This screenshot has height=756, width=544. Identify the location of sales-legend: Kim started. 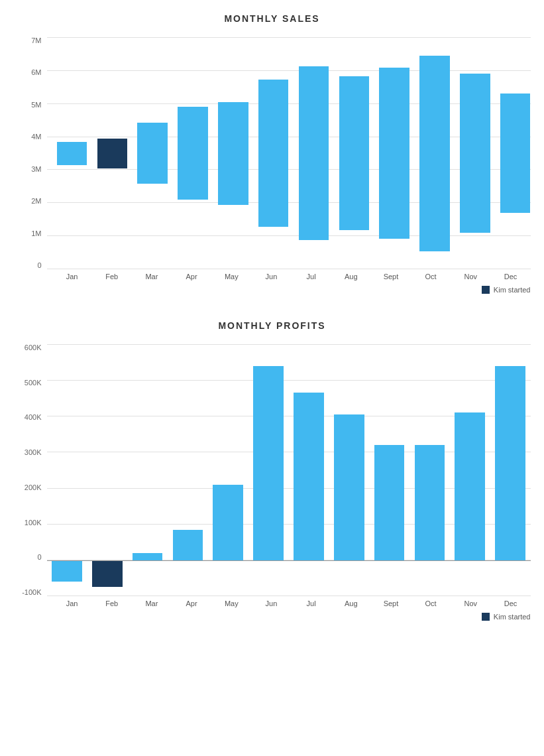
(272, 290).